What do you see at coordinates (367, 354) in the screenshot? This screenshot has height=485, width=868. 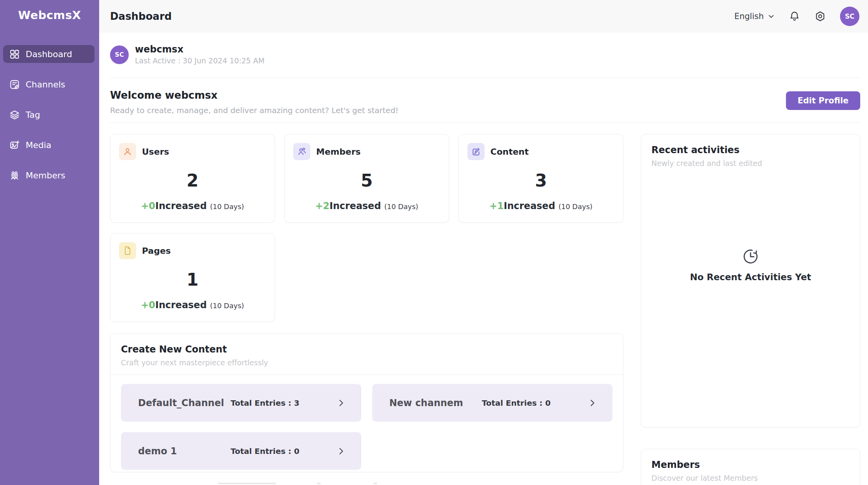 I see `create-content-header: Create New Content Craft your next maste…` at bounding box center [367, 354].